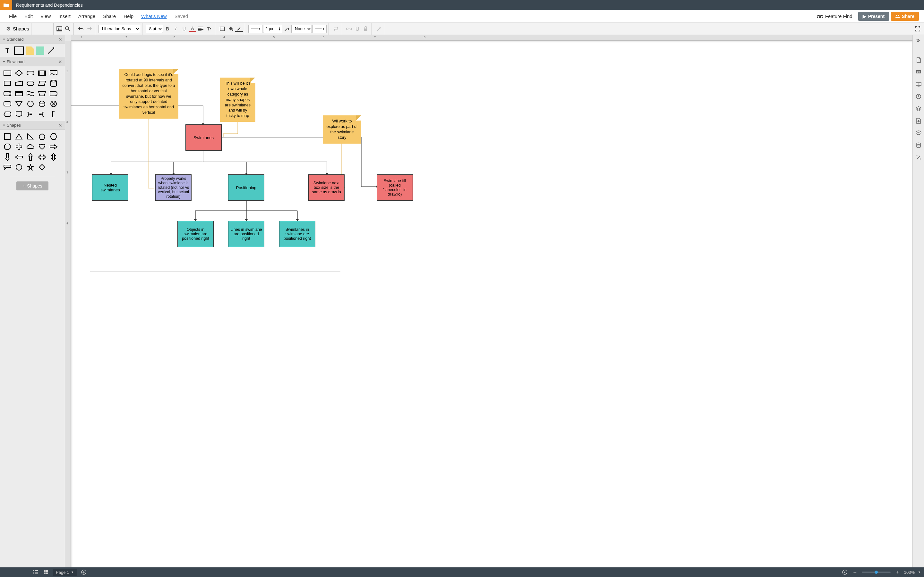 The image size is (924, 577). Describe the element at coordinates (119, 29) in the screenshot. I see `font-select: Liberation Sans` at that location.